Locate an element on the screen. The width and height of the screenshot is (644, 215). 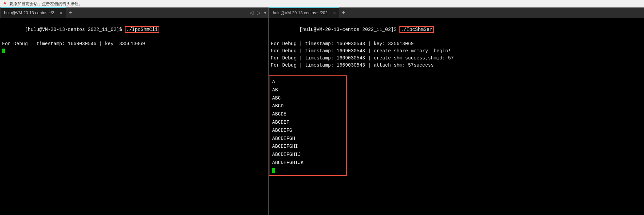
overlay-item-10: ABCDEFGHIJK is located at coordinates (308, 163).